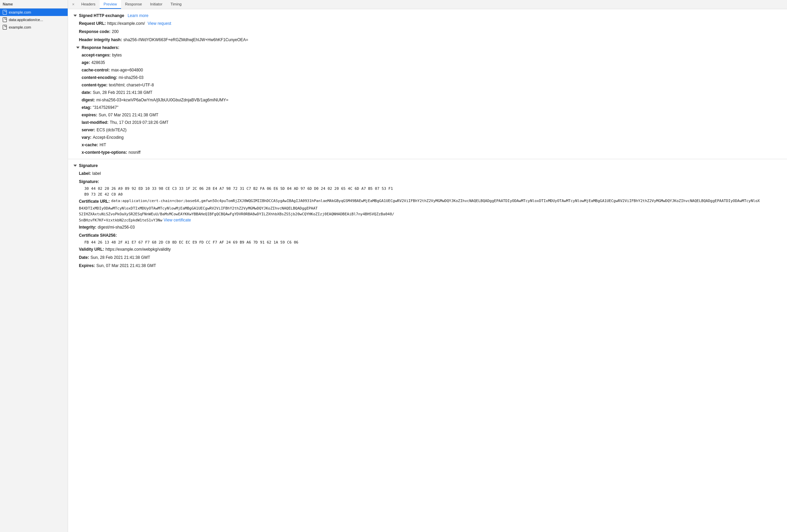 This screenshot has height=532, width=787. I want to click on response-header-label: vary:, so click(86, 137).